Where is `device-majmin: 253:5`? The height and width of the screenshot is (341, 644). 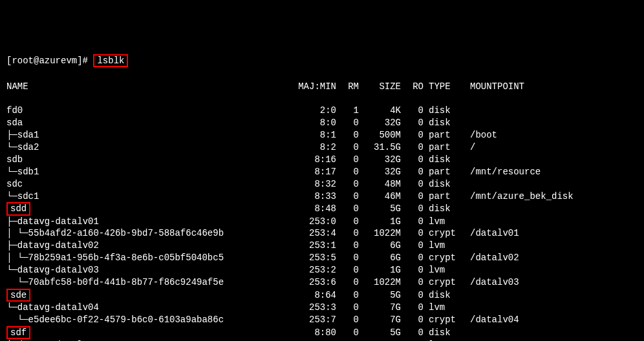
device-majmin: 253:5 is located at coordinates (314, 258).